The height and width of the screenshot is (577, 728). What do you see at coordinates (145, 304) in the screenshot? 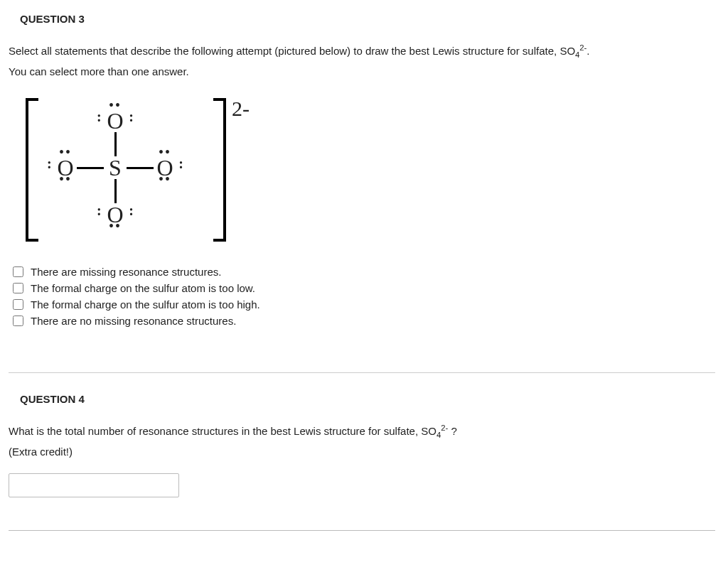
I see `q3-option-3-label: The formal charge on the sulfur atom is …` at bounding box center [145, 304].